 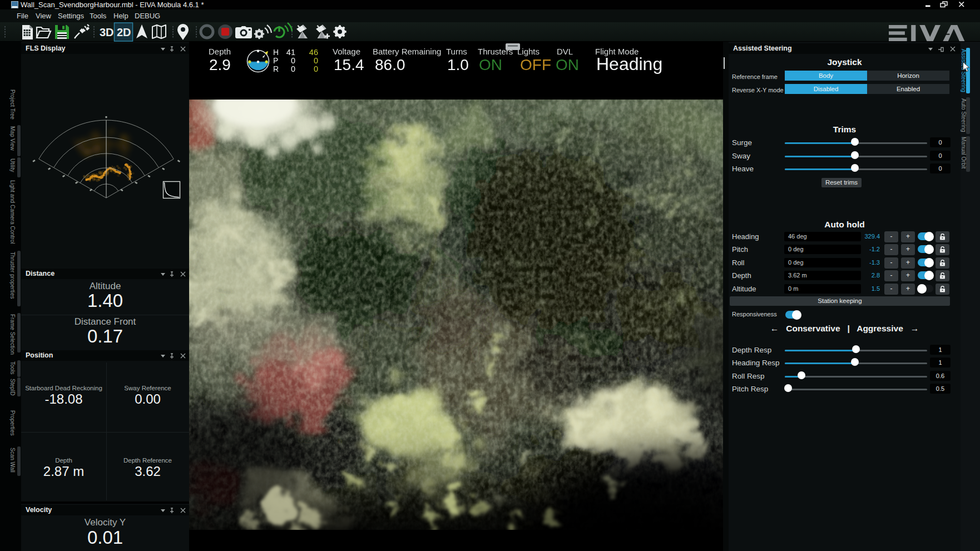 What do you see at coordinates (124, 32) in the screenshot?
I see `svg-text: 2D` at bounding box center [124, 32].